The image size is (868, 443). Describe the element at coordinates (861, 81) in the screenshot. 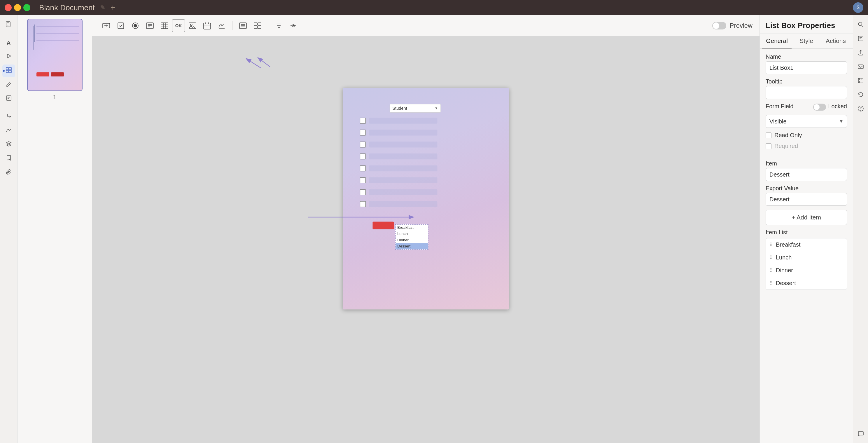

I see `save-button` at that location.